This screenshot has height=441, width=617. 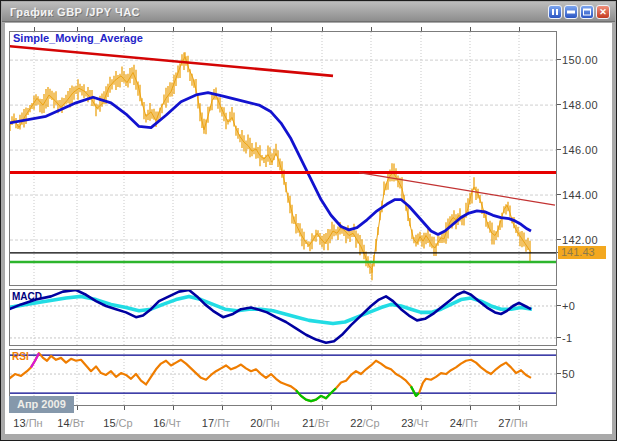 I want to click on current-price-badge: 141.43, so click(x=582, y=252).